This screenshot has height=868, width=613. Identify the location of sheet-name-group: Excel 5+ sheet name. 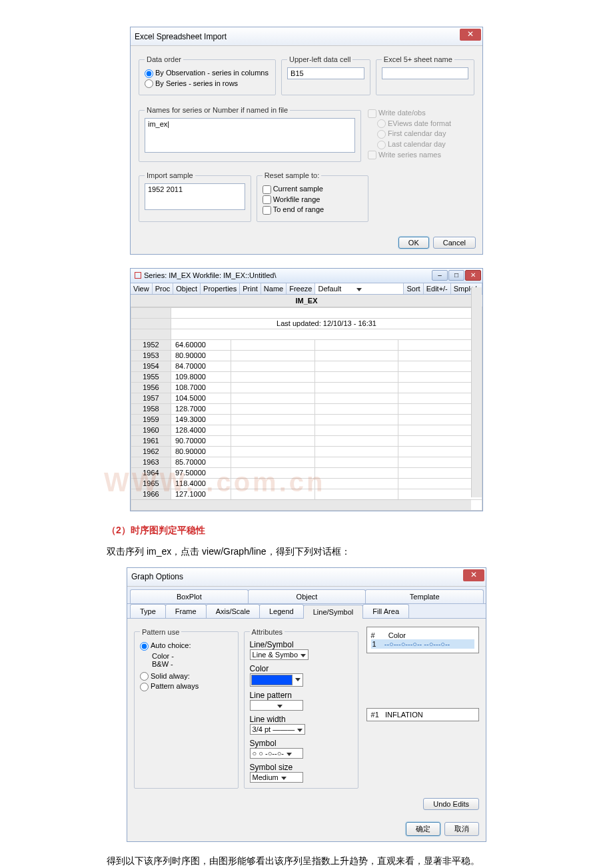
(425, 75).